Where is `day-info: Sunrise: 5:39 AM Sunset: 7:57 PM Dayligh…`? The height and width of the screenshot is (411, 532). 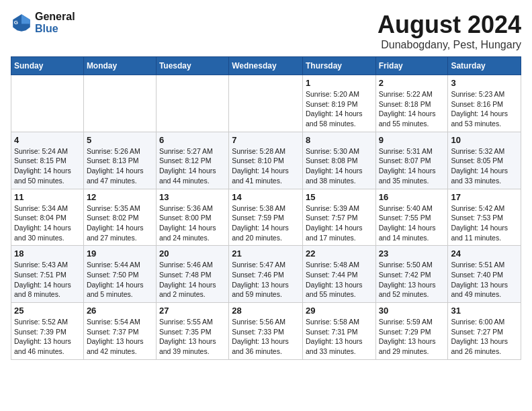 day-info: Sunrise: 5:39 AM Sunset: 7:57 PM Dayligh… is located at coordinates (339, 223).